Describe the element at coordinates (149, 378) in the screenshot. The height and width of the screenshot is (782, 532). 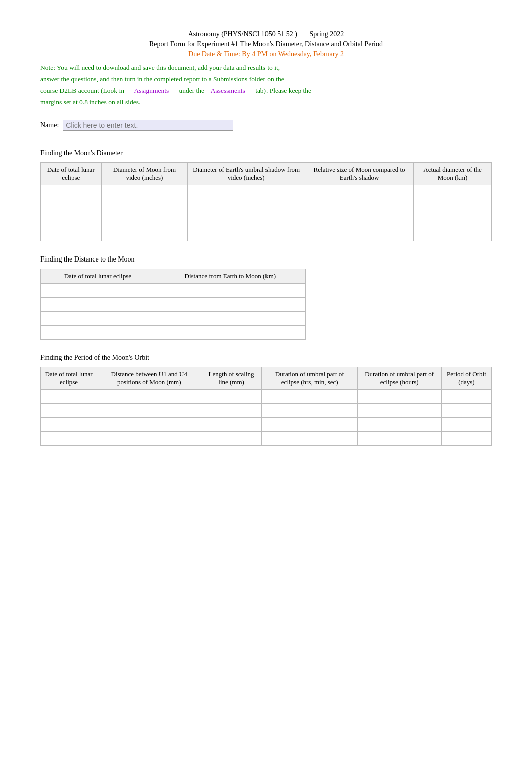
I see `s3-col2-header: Distance between U1 and U4 positions of …` at that location.